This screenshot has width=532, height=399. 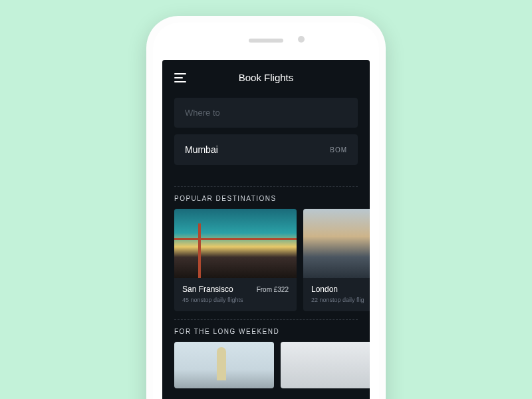 I want to click on phone-speaker, so click(x=266, y=41).